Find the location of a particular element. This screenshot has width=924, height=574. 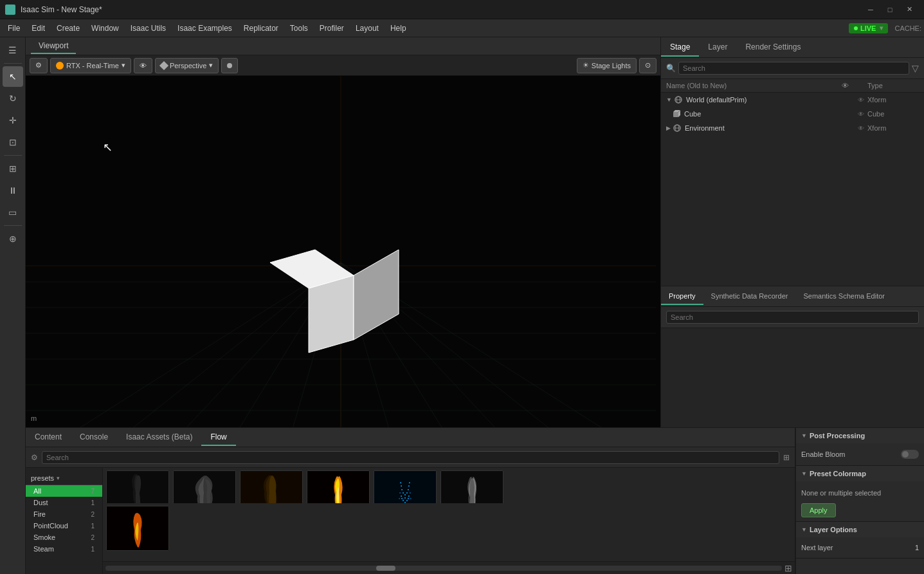

menu-layout: Layout is located at coordinates (367, 28).